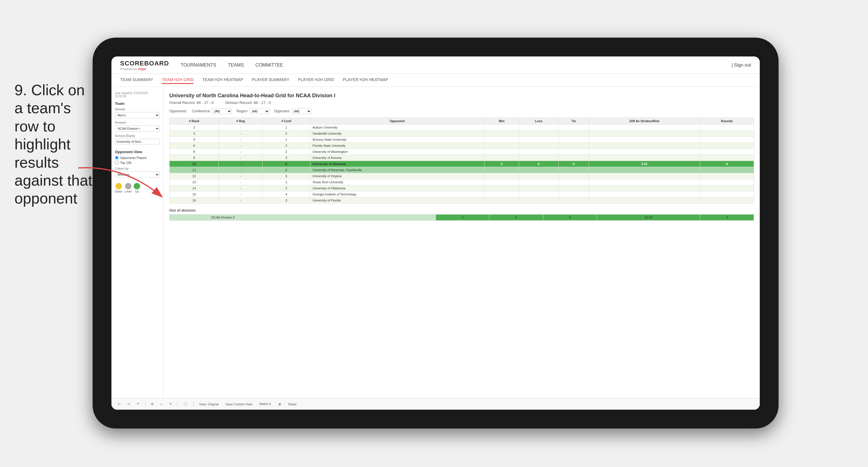 Image resolution: width=868 pixels, height=467 pixels. Describe the element at coordinates (366, 80) in the screenshot. I see `tab-player-h2h-heatmap: PLAYER H2H HEATMAP` at that location.